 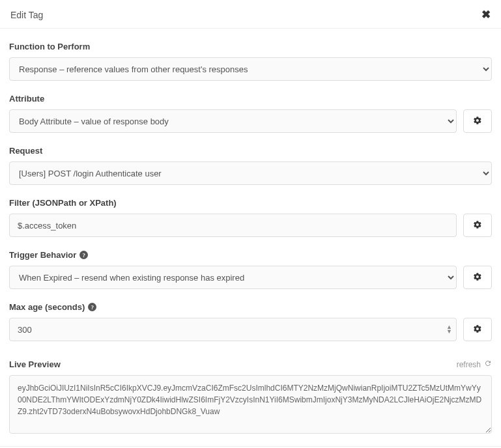 What do you see at coordinates (250, 307) in the screenshot?
I see `maxage-label: Max age (seconds) ?` at bounding box center [250, 307].